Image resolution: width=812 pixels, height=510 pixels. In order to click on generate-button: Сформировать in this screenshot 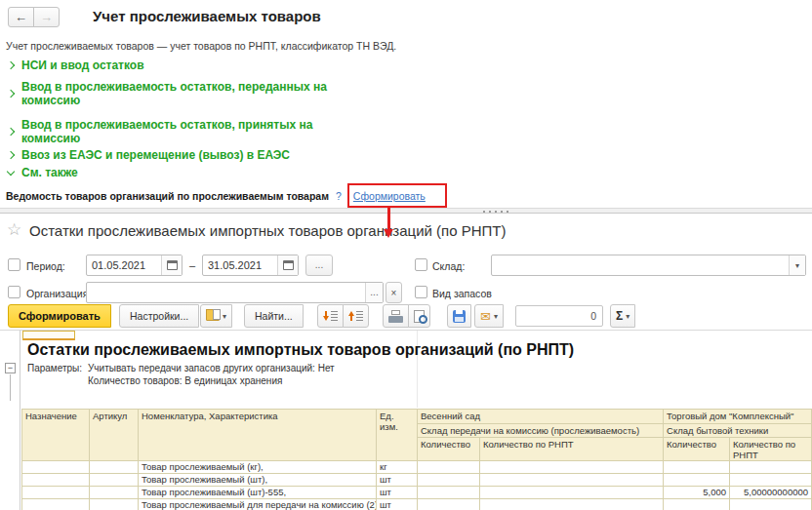, I will do `click(60, 316)`.